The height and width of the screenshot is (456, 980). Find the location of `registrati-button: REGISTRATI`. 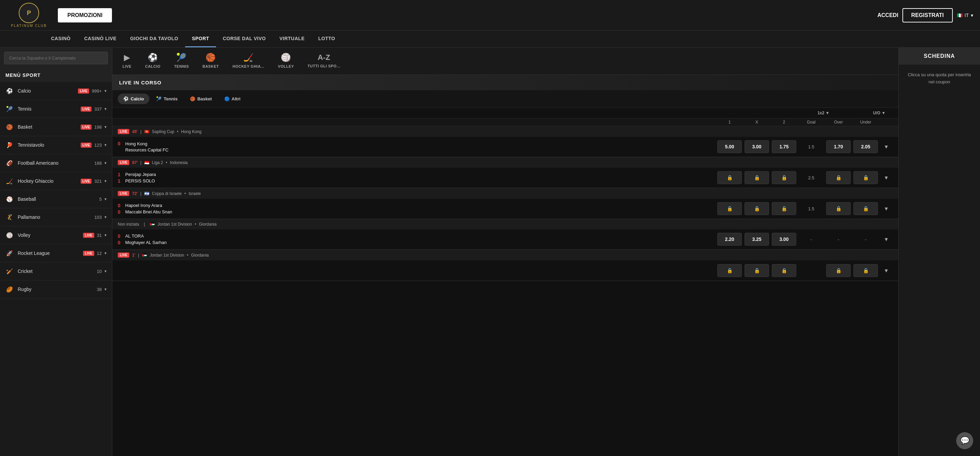

registrati-button: REGISTRATI is located at coordinates (928, 15).